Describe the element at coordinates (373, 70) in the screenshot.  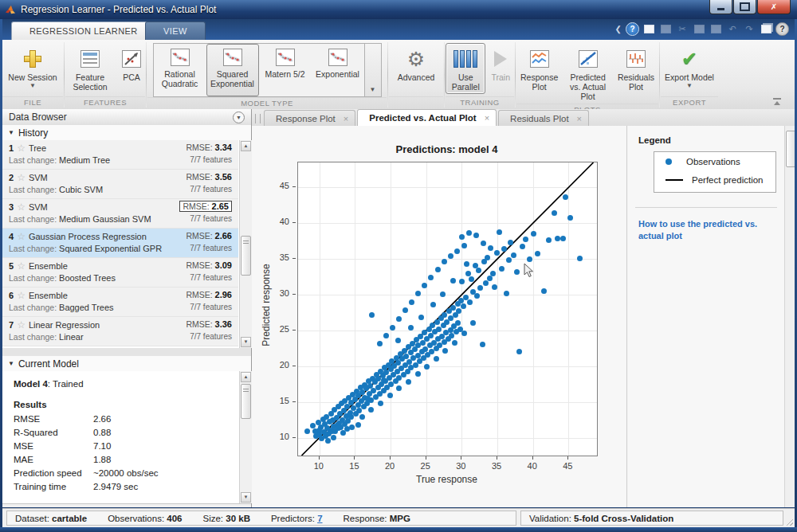
I see `gallery-expand-button: ▼` at that location.